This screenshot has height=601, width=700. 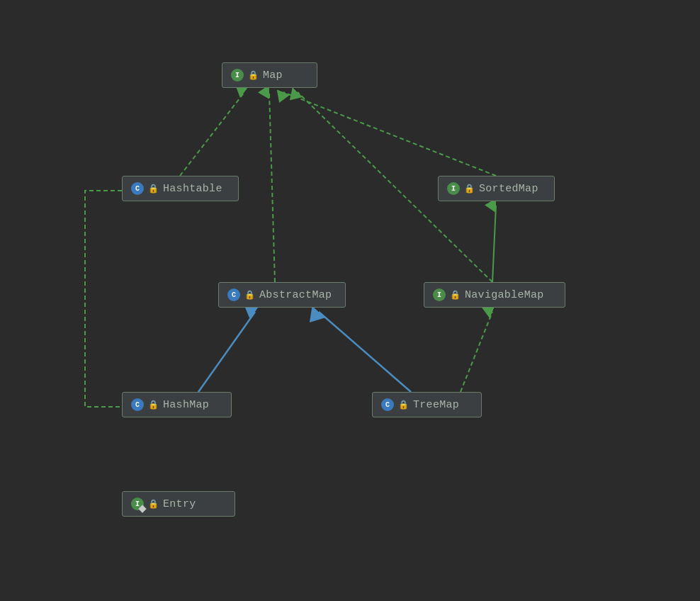 What do you see at coordinates (142, 509) in the screenshot?
I see `diamond-marker` at bounding box center [142, 509].